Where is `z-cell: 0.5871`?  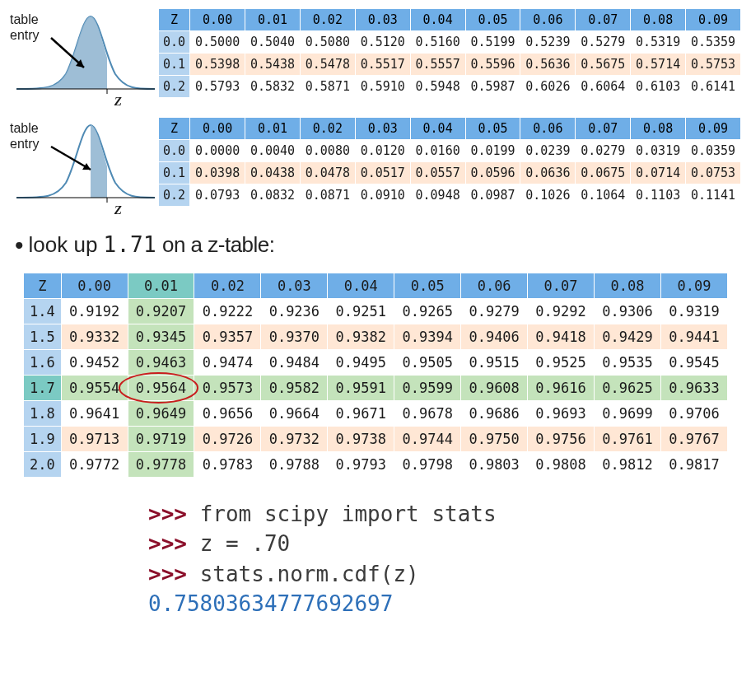 z-cell: 0.5871 is located at coordinates (328, 87).